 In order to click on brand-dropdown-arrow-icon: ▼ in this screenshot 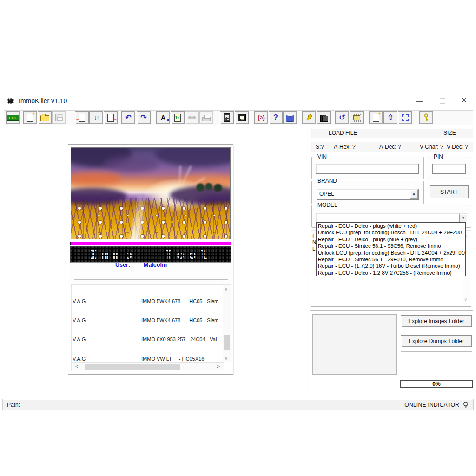, I will do `click(414, 194)`.